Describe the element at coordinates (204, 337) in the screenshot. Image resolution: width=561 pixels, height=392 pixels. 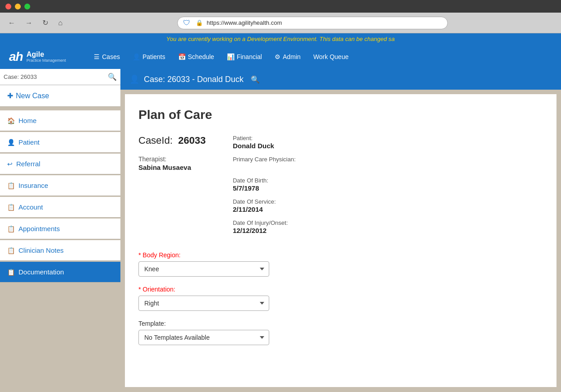
I see `template-select: No Templates Available` at that location.